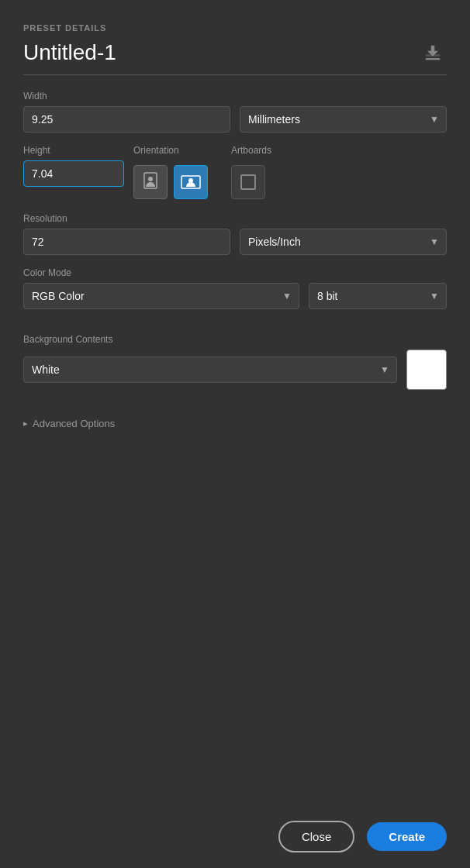 This screenshot has width=470, height=868. What do you see at coordinates (316, 837) in the screenshot?
I see `close-button: Close` at bounding box center [316, 837].